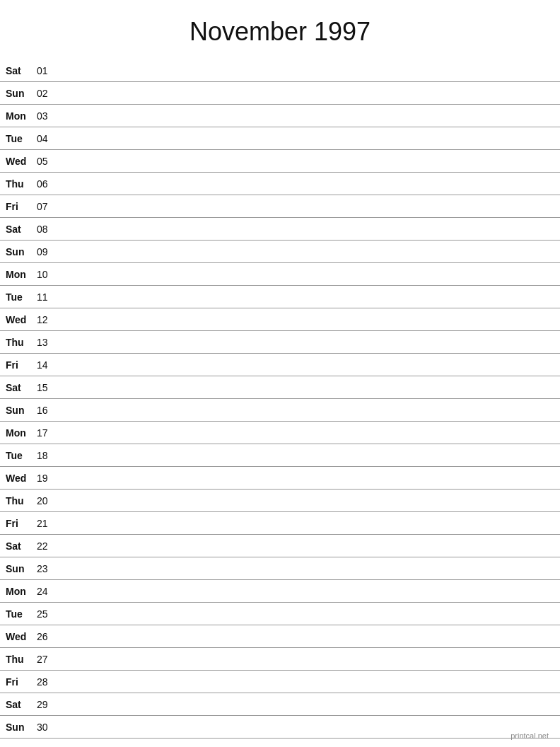 This screenshot has width=560, height=747. What do you see at coordinates (47, 456) in the screenshot?
I see `day-number: 18` at bounding box center [47, 456].